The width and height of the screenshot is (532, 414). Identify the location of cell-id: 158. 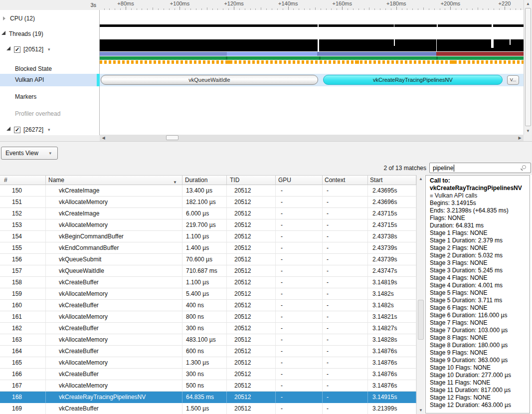
(23, 282).